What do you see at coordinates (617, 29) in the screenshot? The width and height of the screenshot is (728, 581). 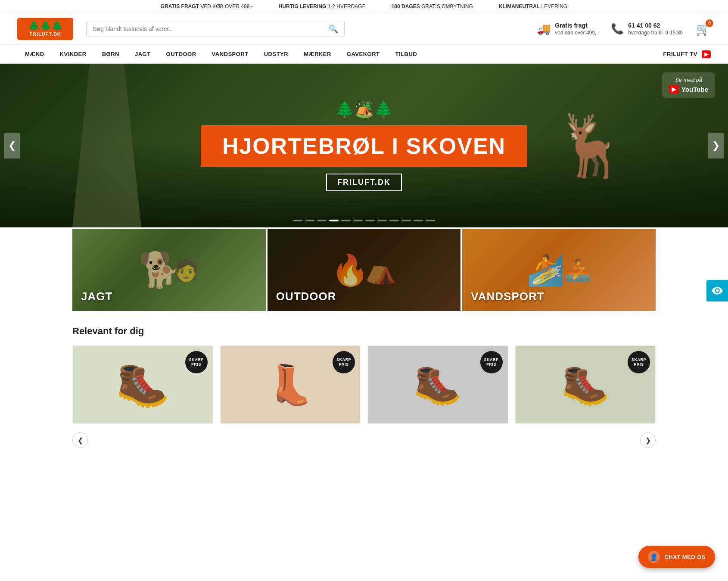 I see `phone-icon: 📞` at bounding box center [617, 29].